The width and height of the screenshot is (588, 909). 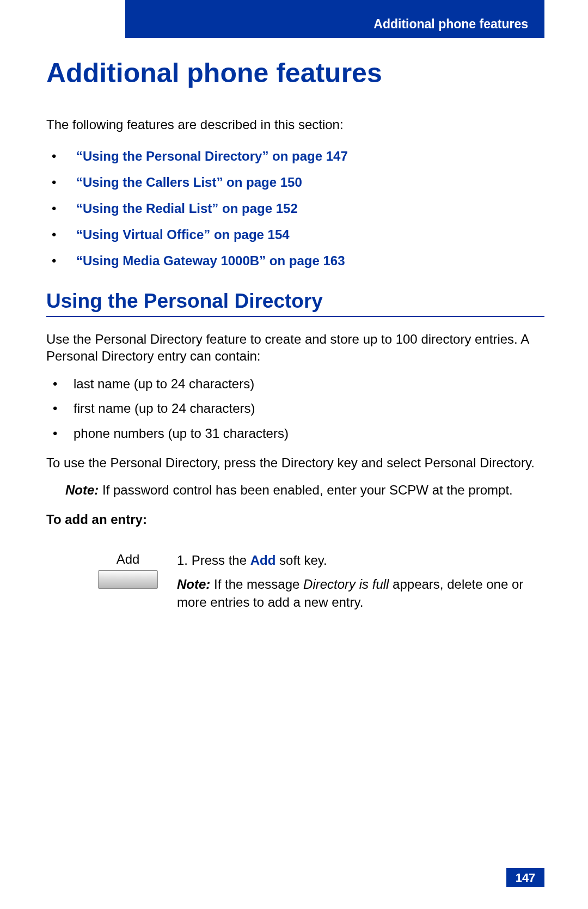 I want to click on step-note: Note: If the message Directory is full a…, so click(x=360, y=594).